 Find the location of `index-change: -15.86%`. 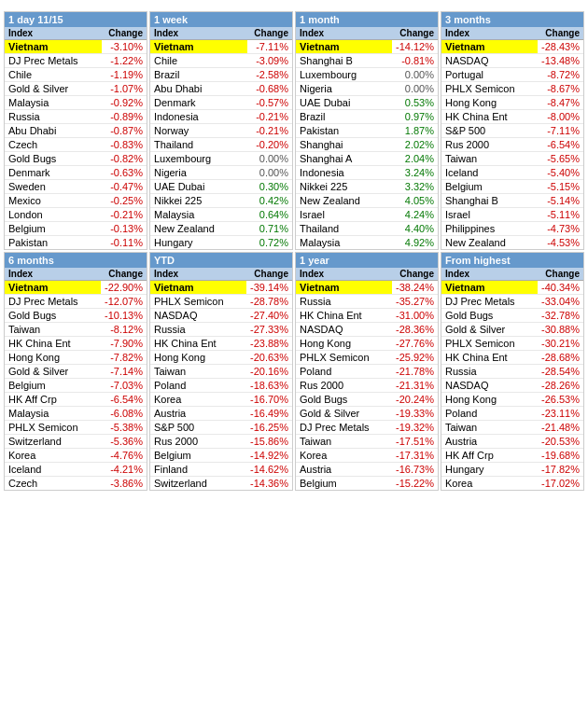

index-change: -15.86% is located at coordinates (269, 441).